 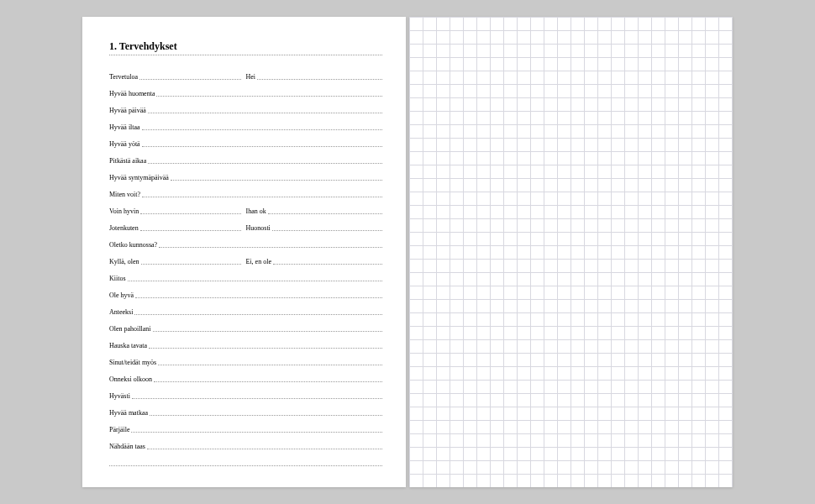 I want to click on vocab-row: Anteeksi, so click(x=245, y=309).